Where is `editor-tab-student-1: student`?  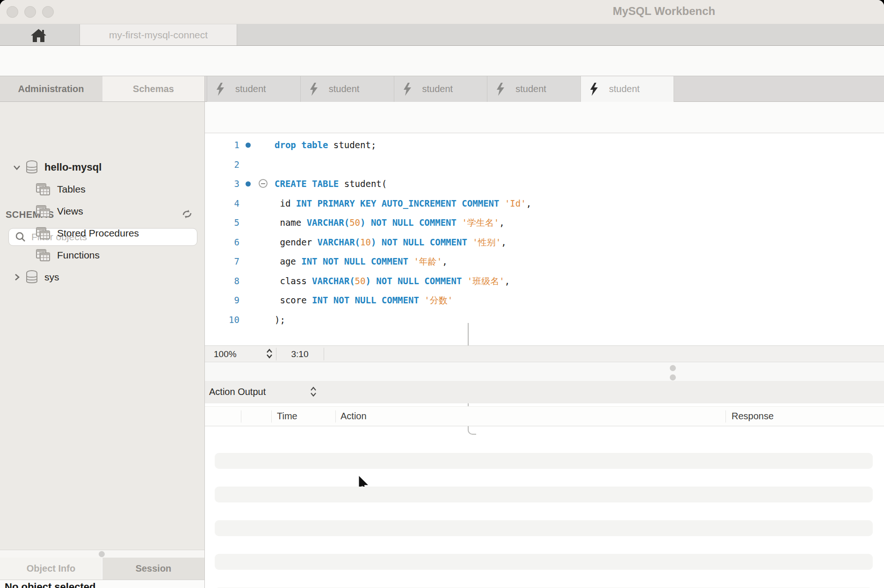 editor-tab-student-1: student is located at coordinates (254, 89).